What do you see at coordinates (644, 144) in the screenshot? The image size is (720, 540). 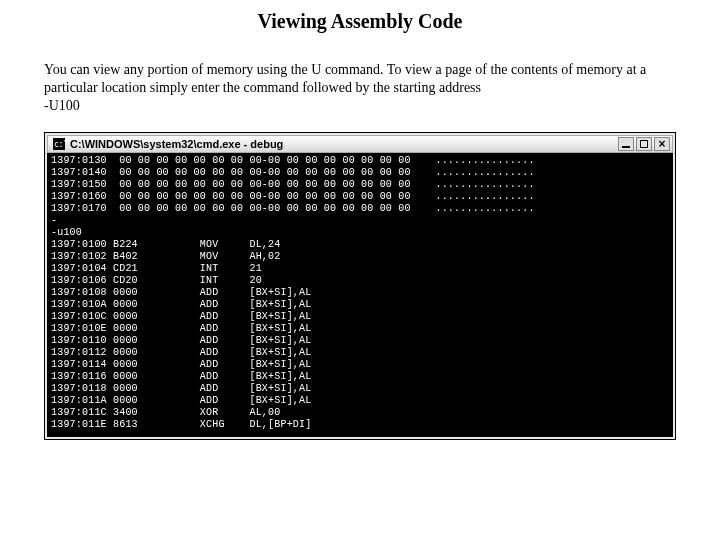 I see `maximize-button` at bounding box center [644, 144].